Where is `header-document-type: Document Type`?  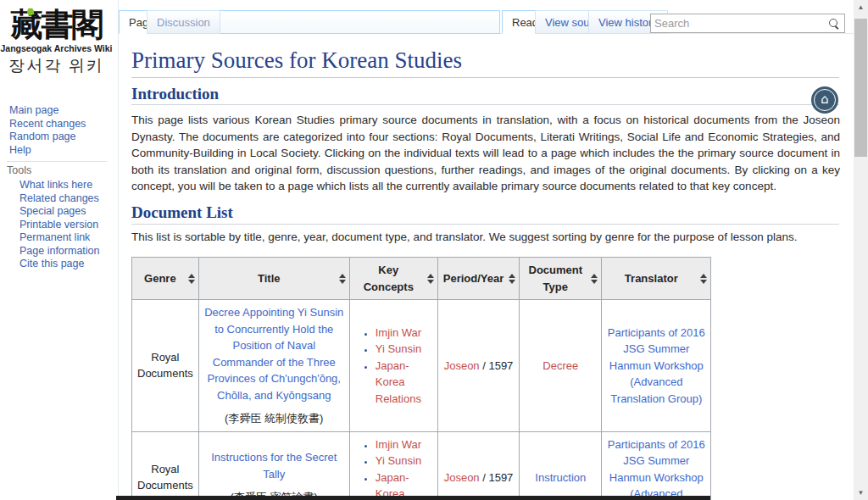
header-document-type: Document Type is located at coordinates (561, 279).